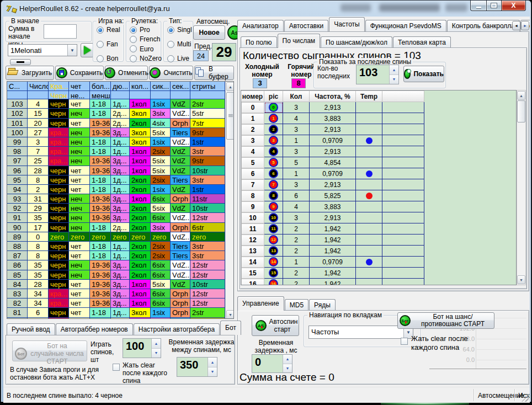 The height and width of the screenshot is (405, 532). What do you see at coordinates (116, 303) in the screenshot?
I see `spins-row: 8234кра...чет19-363д...1кол6sixOrph12str` at bounding box center [116, 303].